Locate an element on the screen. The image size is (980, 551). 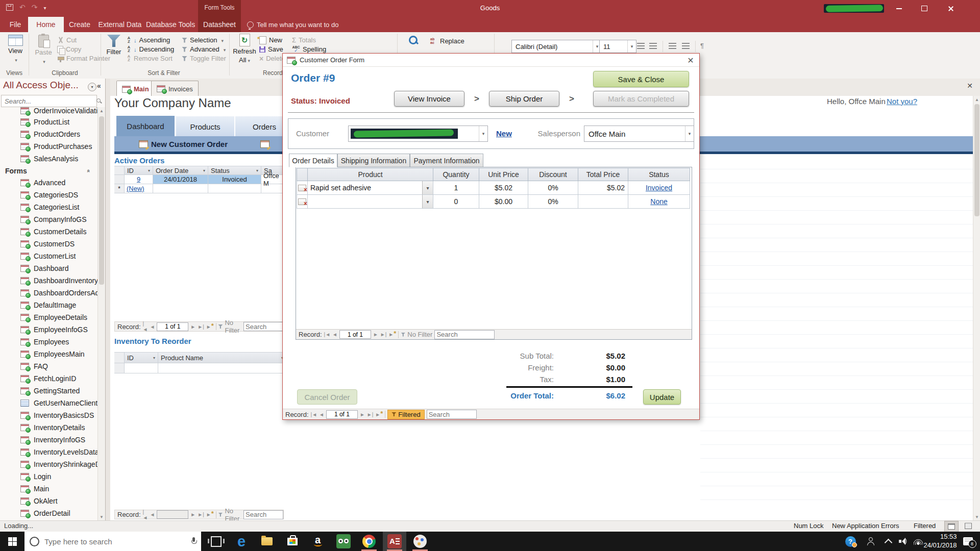
help-tray-button is located at coordinates (850, 541).